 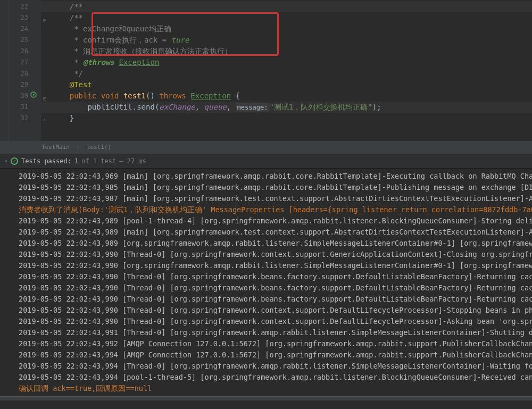 I want to click on expand-icon: », so click(x=6, y=161).